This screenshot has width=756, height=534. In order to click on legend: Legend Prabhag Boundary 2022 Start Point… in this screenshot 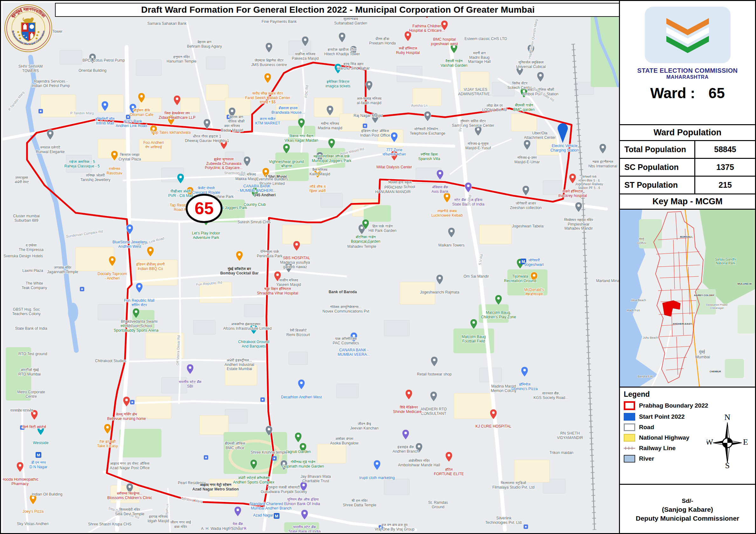, I will do `click(688, 436)`.